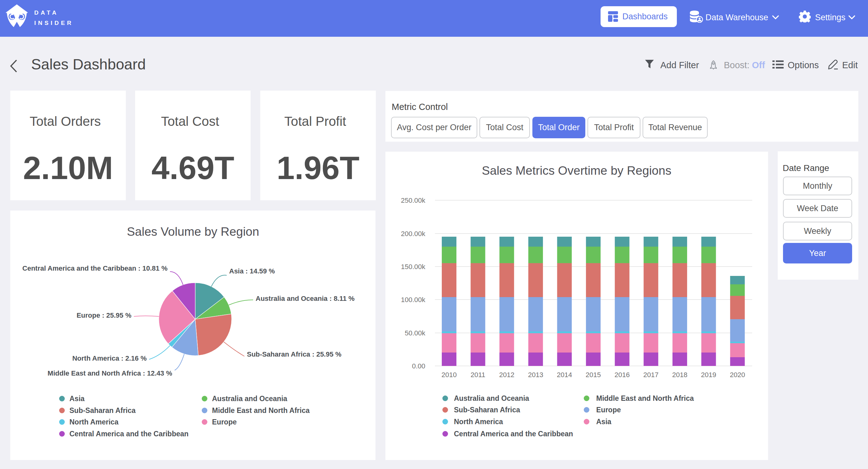  What do you see at coordinates (478, 375) in the screenshot?
I see `svg-text: 2011` at bounding box center [478, 375].